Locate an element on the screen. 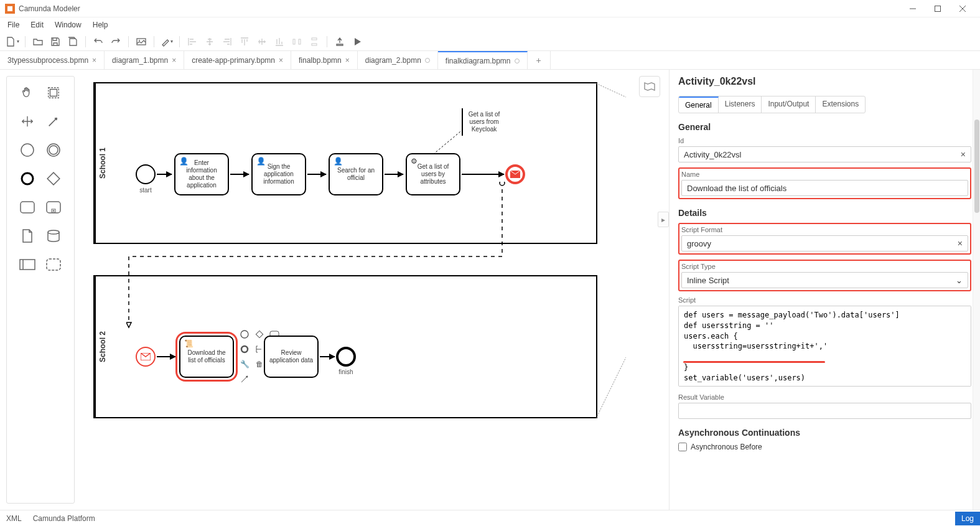 The image size is (980, 526). task-icon is located at coordinates (27, 207).